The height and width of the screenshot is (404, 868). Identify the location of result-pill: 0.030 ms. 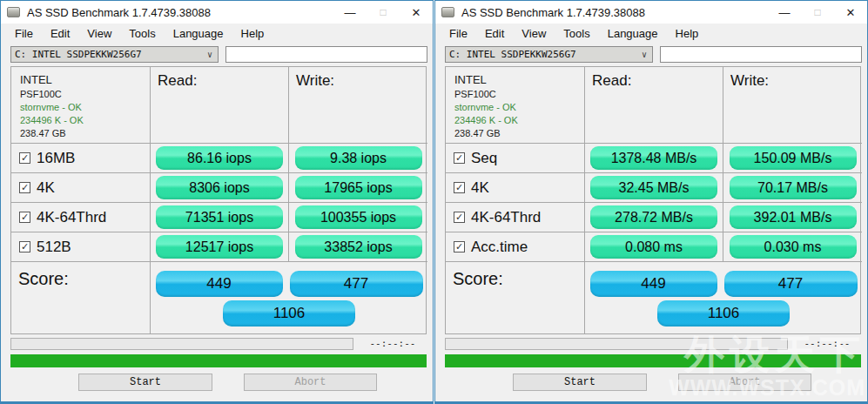
(793, 247).